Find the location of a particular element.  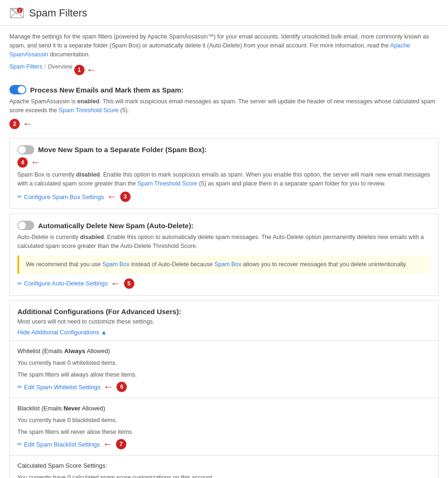

spam-filters-icon: ! is located at coordinates (17, 13).